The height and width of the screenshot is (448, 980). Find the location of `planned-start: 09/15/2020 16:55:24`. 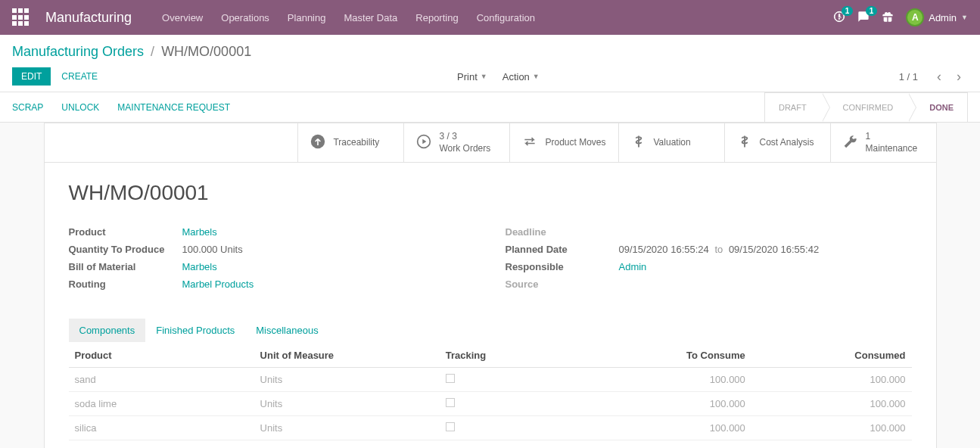

planned-start: 09/15/2020 16:55:24 is located at coordinates (664, 250).